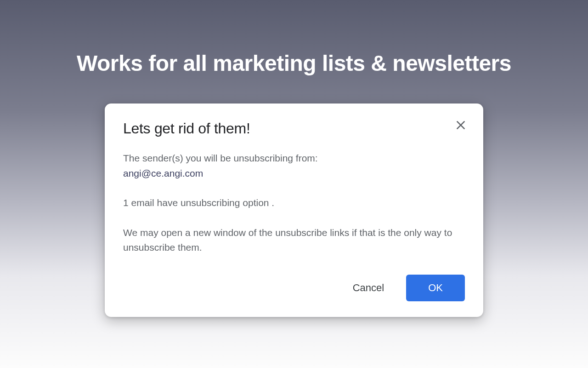 Image resolution: width=588 pixels, height=368 pixels. Describe the element at coordinates (368, 288) in the screenshot. I see `cancel-button: Cancel` at that location.